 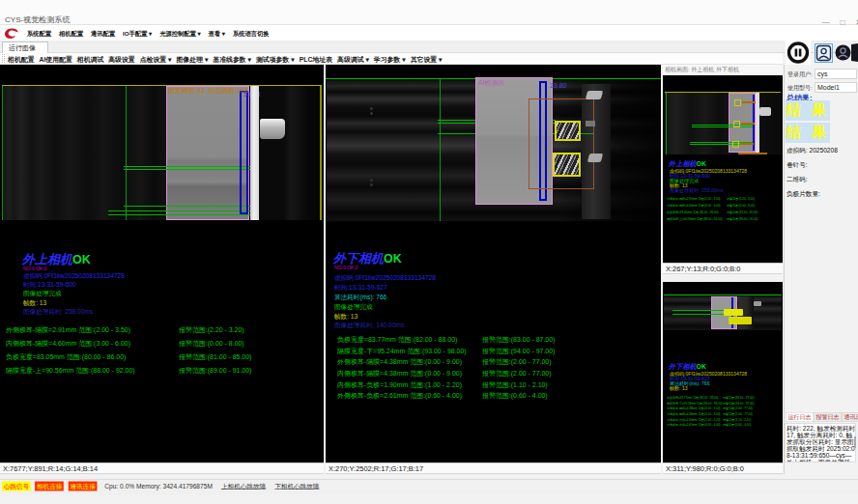 I want to click on needle-label: 卷针号:, so click(x=797, y=164).